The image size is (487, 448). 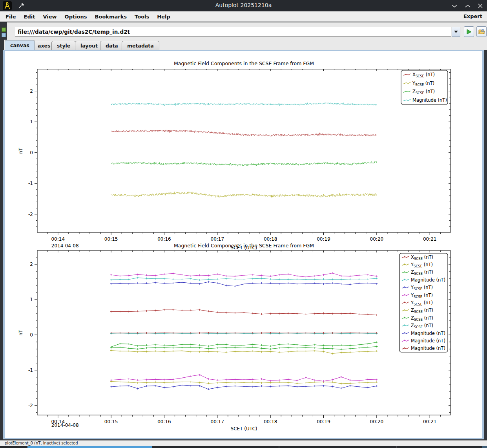 What do you see at coordinates (90, 447) in the screenshot?
I see `taskbar-active-task` at bounding box center [90, 447].